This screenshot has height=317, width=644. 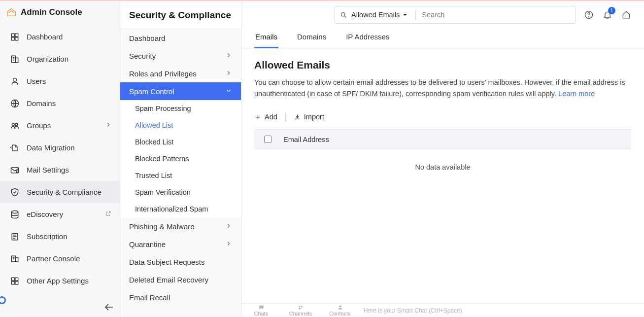 I want to click on subnav-item-security: Security, so click(x=180, y=56).